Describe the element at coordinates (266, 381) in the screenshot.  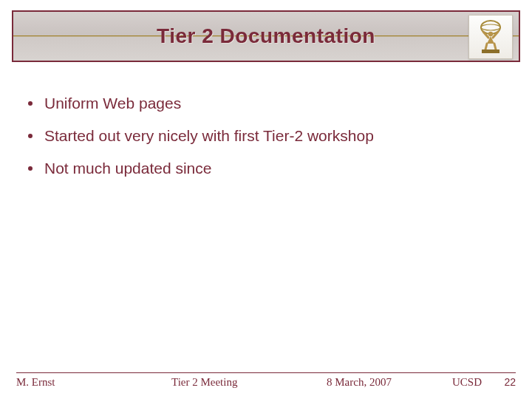
I see `slide-footer: M. Ernst Tier 2 Meeting 8 March, 2007 UC…` at that location.